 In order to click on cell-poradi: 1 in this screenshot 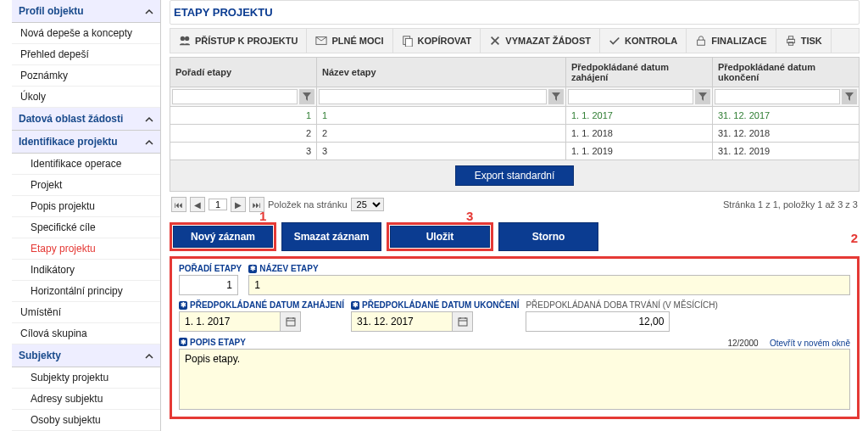, I will do `click(244, 115)`.